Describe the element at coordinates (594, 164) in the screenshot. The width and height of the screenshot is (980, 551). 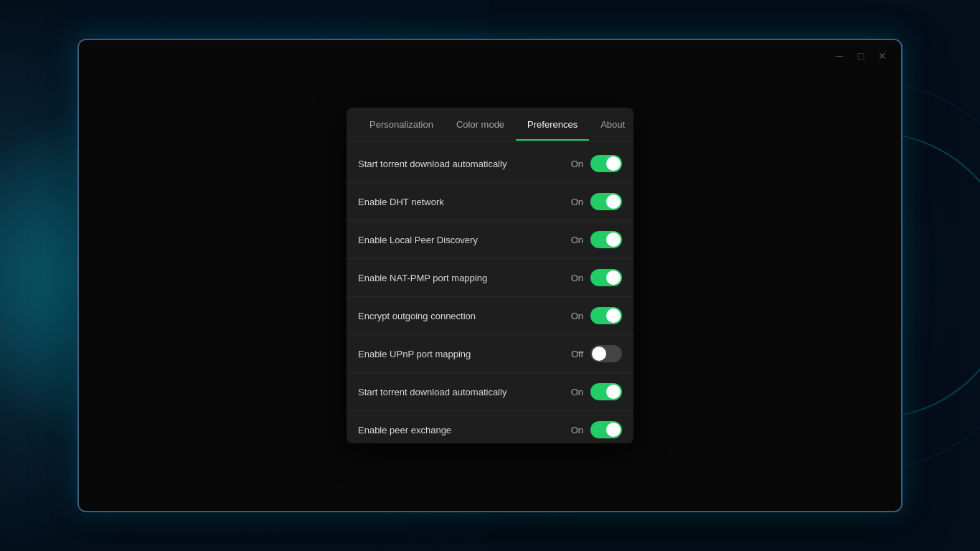
I see `setting-right-start-torrent-auto: On` at that location.